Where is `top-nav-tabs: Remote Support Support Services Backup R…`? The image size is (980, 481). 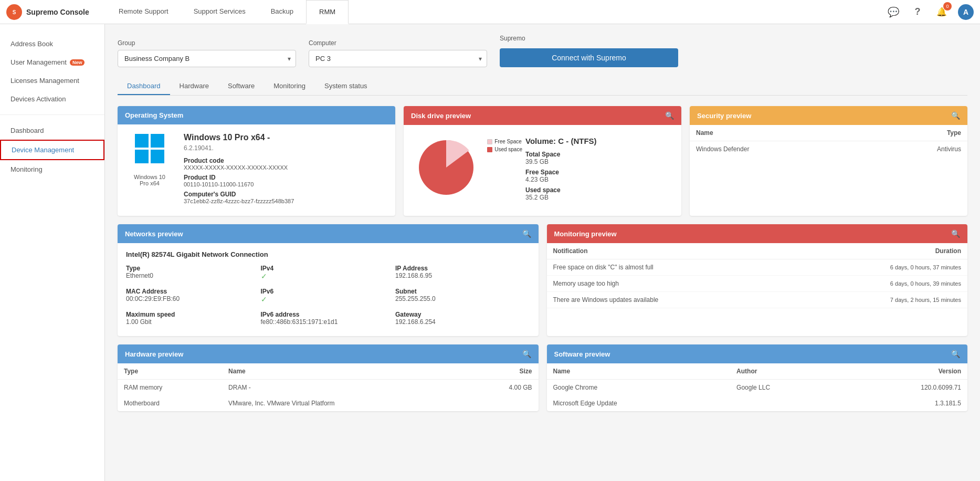
top-nav-tabs: Remote Support Support Services Backup R… is located at coordinates (496, 12).